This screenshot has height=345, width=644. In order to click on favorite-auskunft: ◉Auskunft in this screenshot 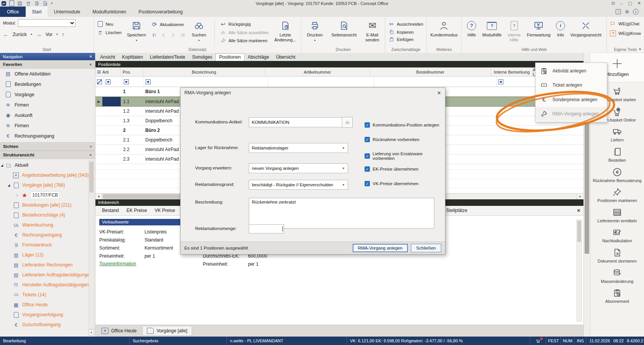, I will do `click(48, 115)`.